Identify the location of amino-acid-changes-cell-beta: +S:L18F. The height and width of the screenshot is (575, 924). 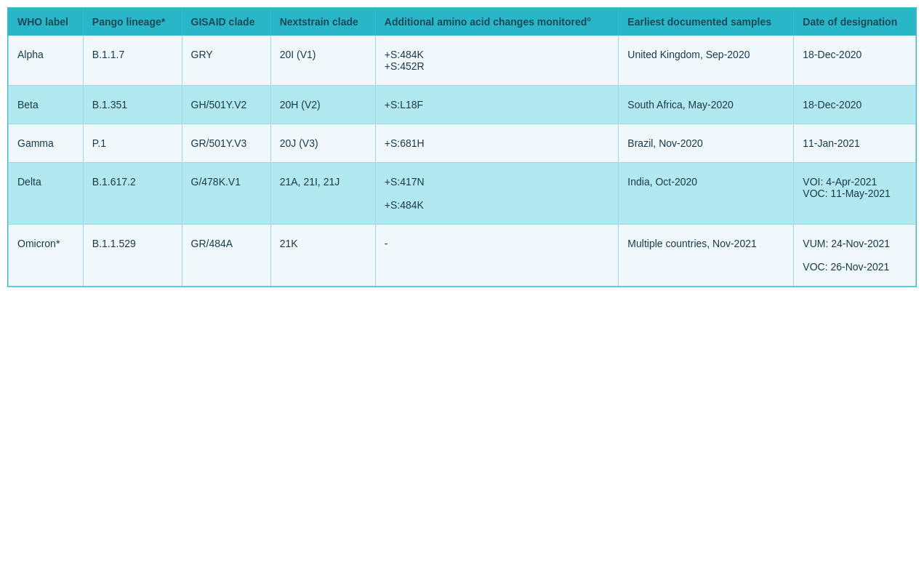
(497, 105).